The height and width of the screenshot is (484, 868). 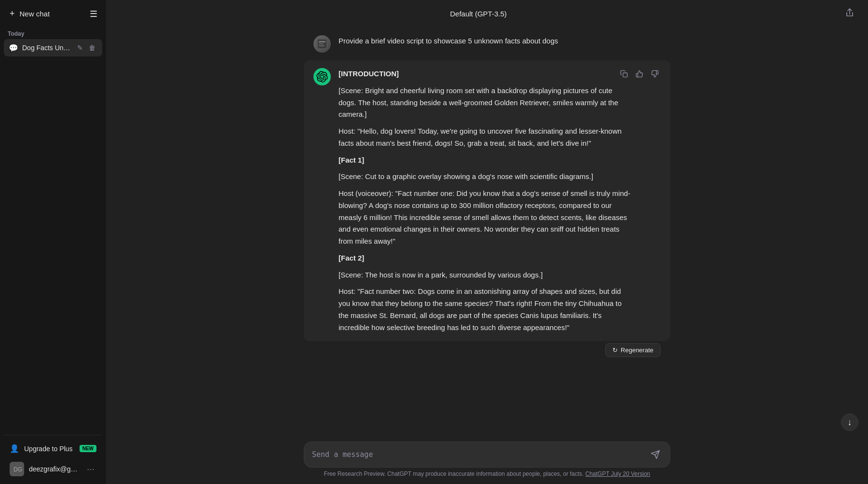 I want to click on collapse-sidebar-button: ☰, so click(x=94, y=14).